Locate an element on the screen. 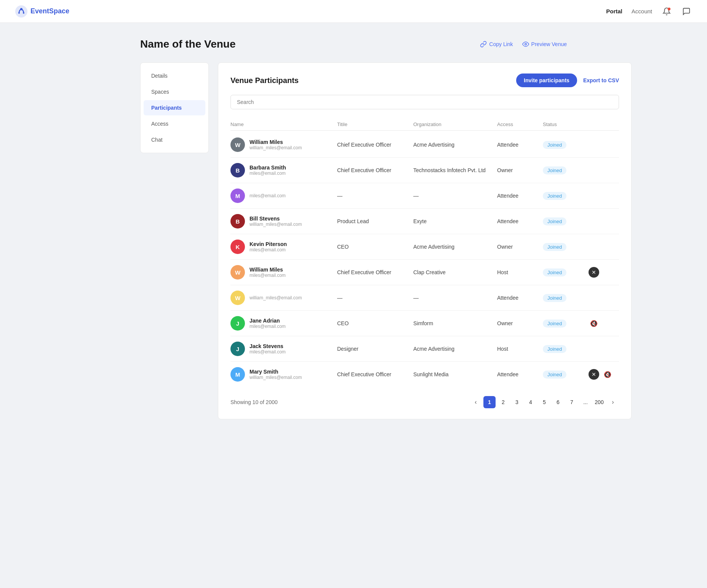 The width and height of the screenshot is (707, 588). participant-name: William Miles is located at coordinates (267, 270).